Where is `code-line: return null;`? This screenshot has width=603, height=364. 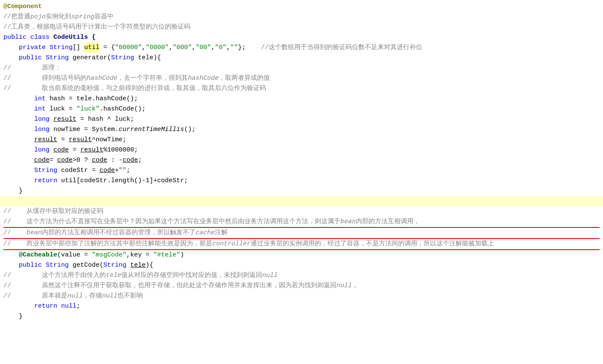
code-line: return null; is located at coordinates (302, 306).